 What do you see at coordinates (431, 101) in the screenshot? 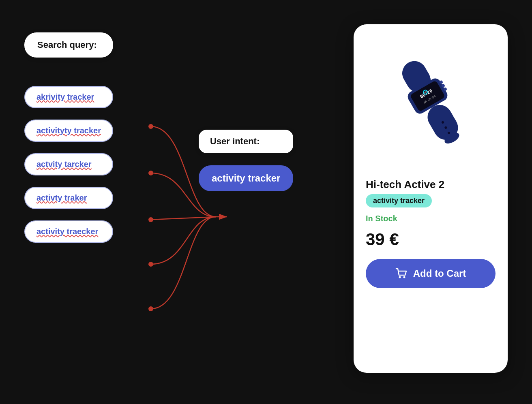
I see `product-image: 08:26 AM 06:00 8000` at bounding box center [431, 101].